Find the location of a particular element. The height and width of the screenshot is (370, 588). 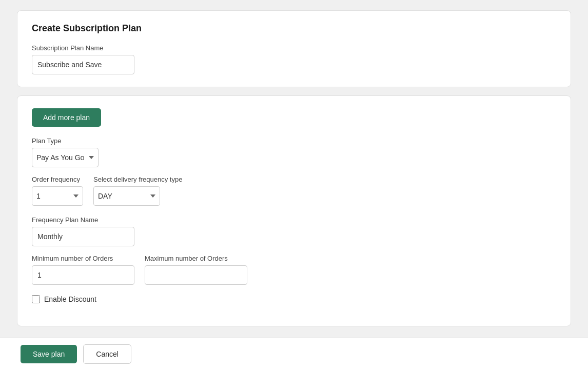

delivery-freq-label: Select delivery frequency type is located at coordinates (138, 180).